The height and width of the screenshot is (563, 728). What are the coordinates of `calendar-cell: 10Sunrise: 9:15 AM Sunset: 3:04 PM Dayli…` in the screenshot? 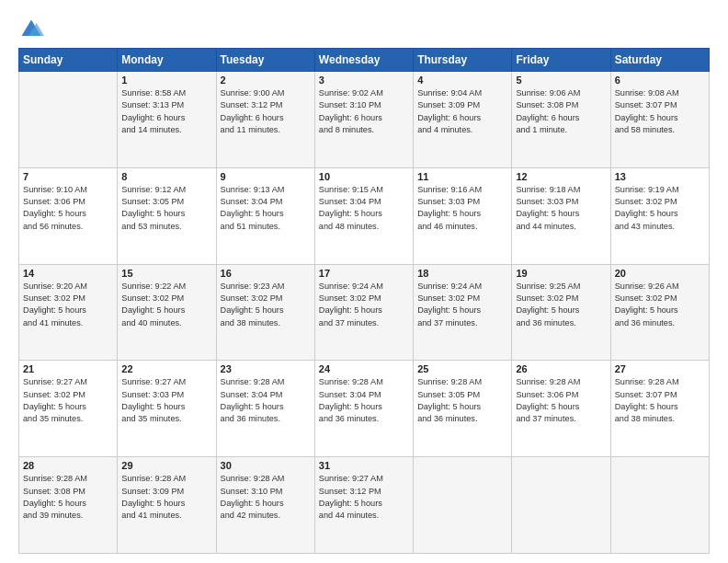 It's located at (364, 215).